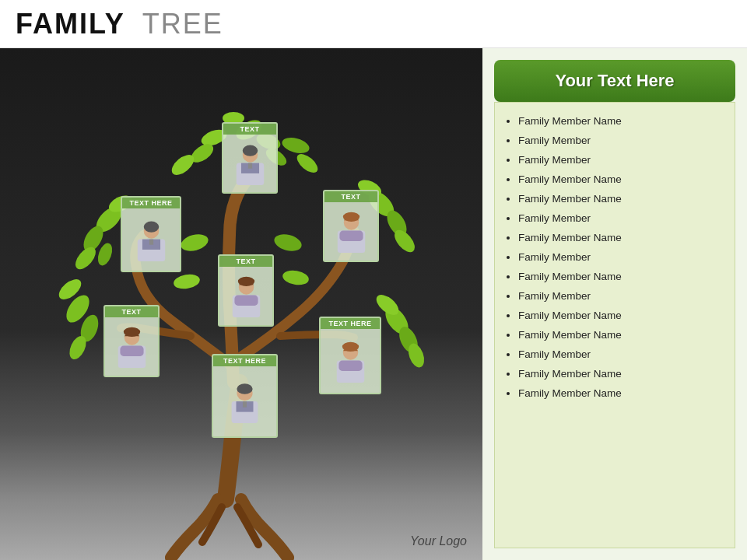 The image size is (747, 560). What do you see at coordinates (350, 361) in the screenshot?
I see `frame-lower-right-avatar` at bounding box center [350, 361].